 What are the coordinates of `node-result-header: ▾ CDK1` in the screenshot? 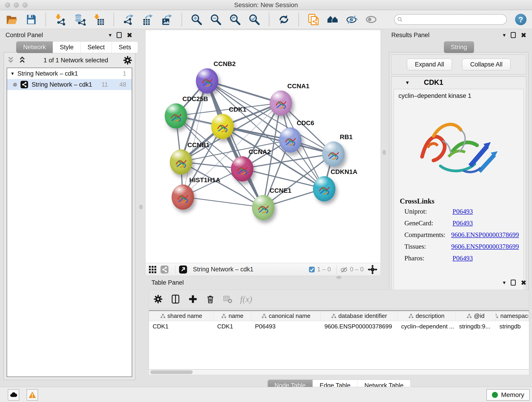 It's located at (459, 83).